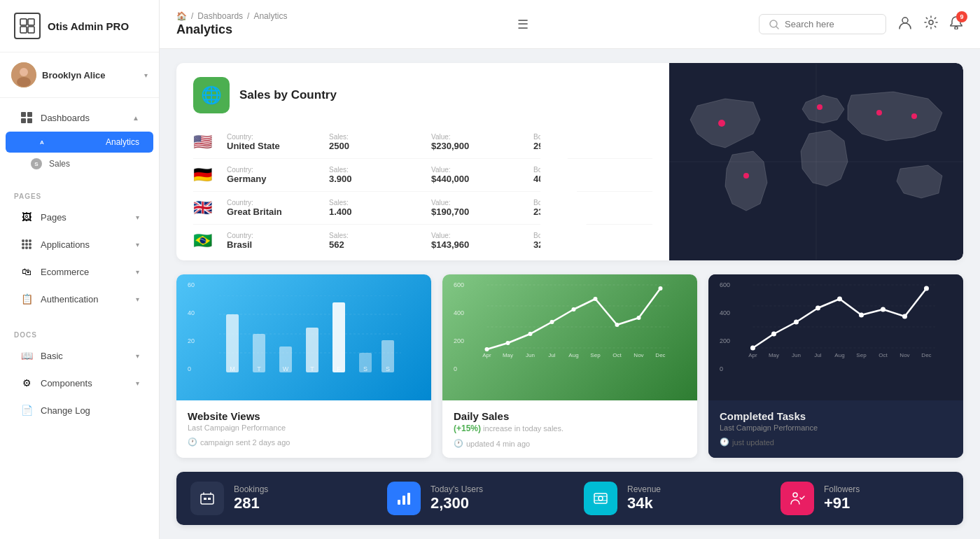  I want to click on clock-icon: 🕐, so click(192, 442).